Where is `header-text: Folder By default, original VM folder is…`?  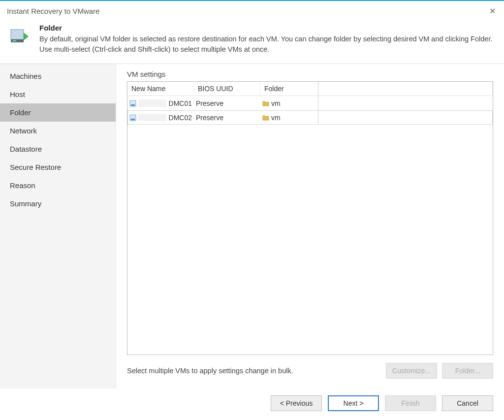
header-text: Folder By default, original VM folder is… is located at coordinates (268, 39).